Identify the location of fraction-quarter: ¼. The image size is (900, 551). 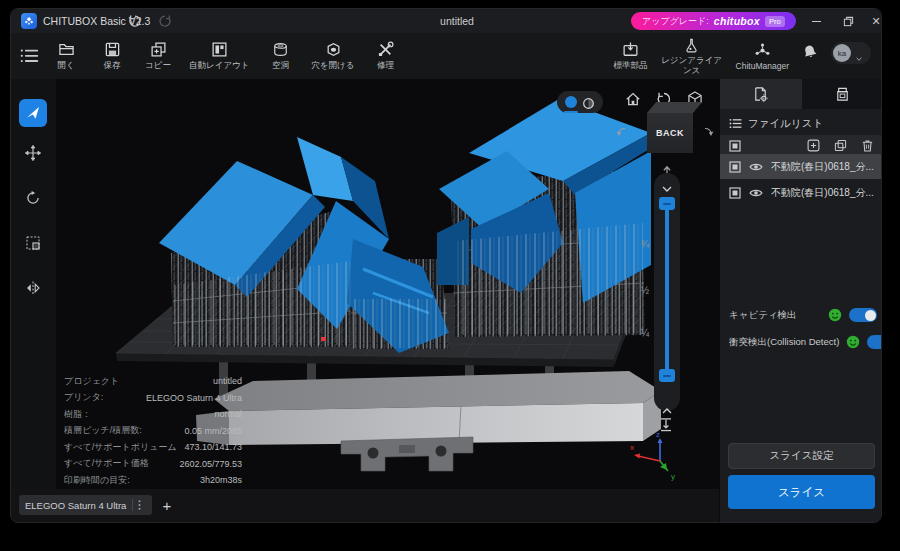
(640, 334).